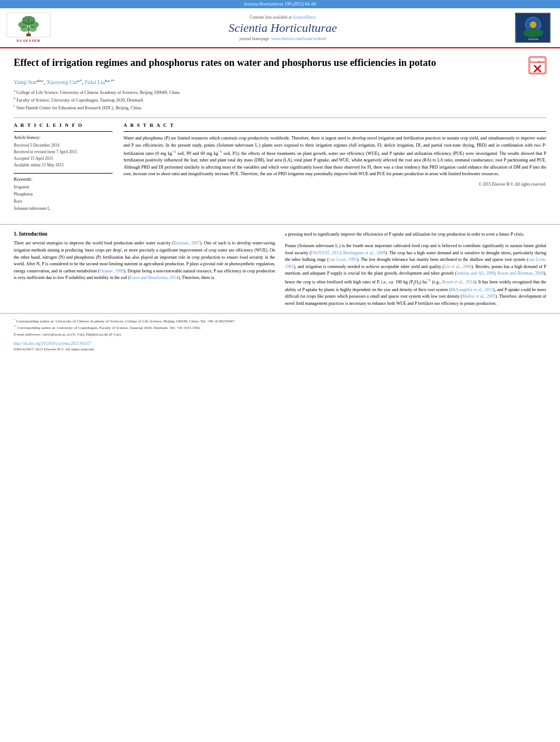  What do you see at coordinates (29, 25) in the screenshot?
I see `elsevier-image` at bounding box center [29, 25].